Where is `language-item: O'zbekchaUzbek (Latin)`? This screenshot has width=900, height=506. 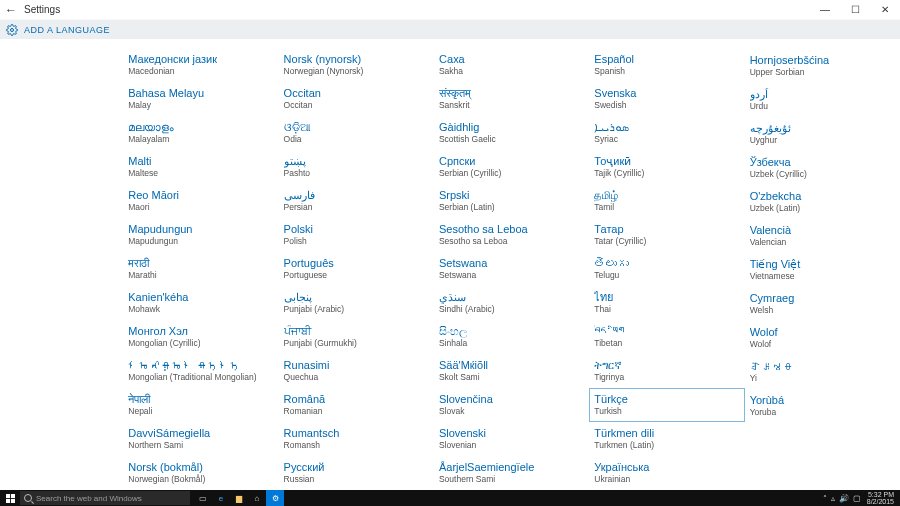
language-item: O'zbekchaUzbek (Latin) is located at coordinates (822, 202).